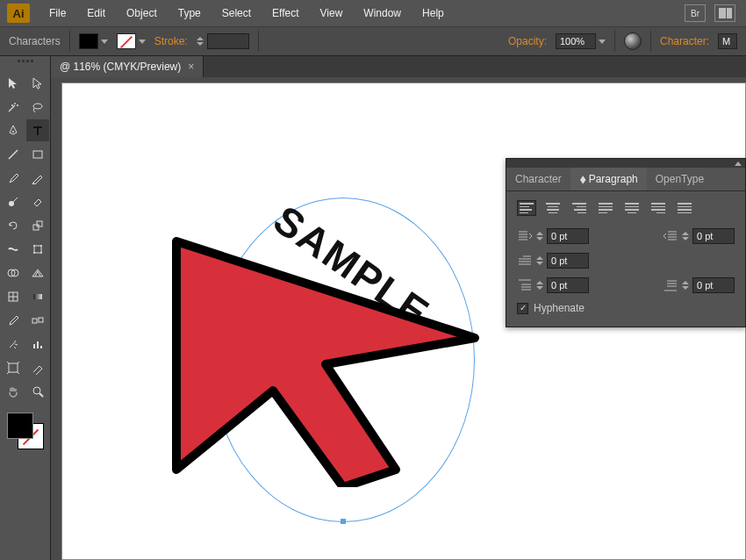 The image size is (746, 560). Describe the element at coordinates (190, 13) in the screenshot. I see `menu-type: Type` at that location.